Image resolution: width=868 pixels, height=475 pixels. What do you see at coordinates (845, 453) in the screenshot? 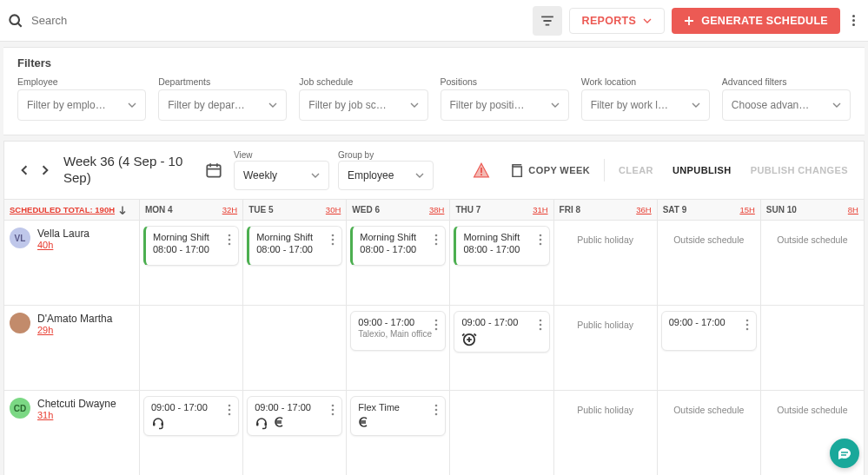
I see `chat-fab` at bounding box center [845, 453].